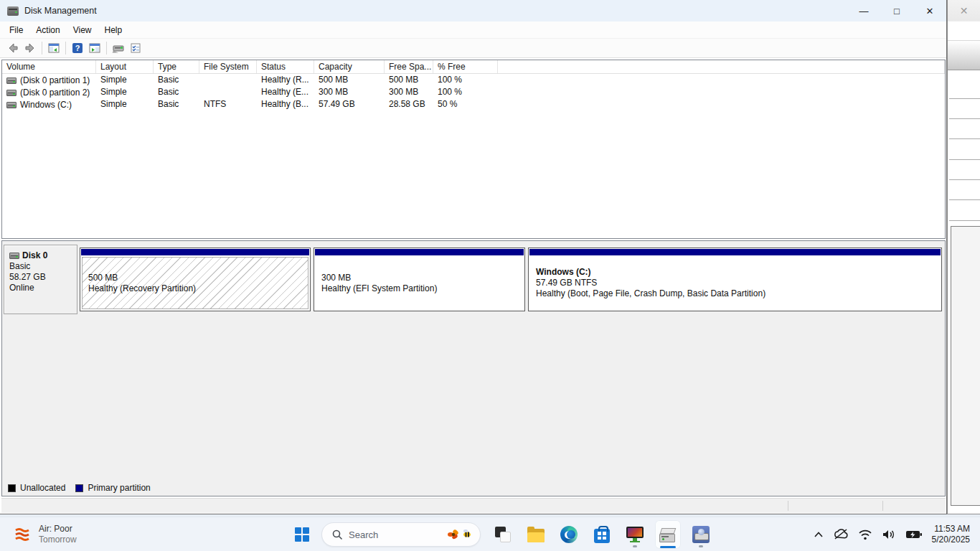  Describe the element at coordinates (419, 278) in the screenshot. I see `partition-size: 300 MB` at that location.